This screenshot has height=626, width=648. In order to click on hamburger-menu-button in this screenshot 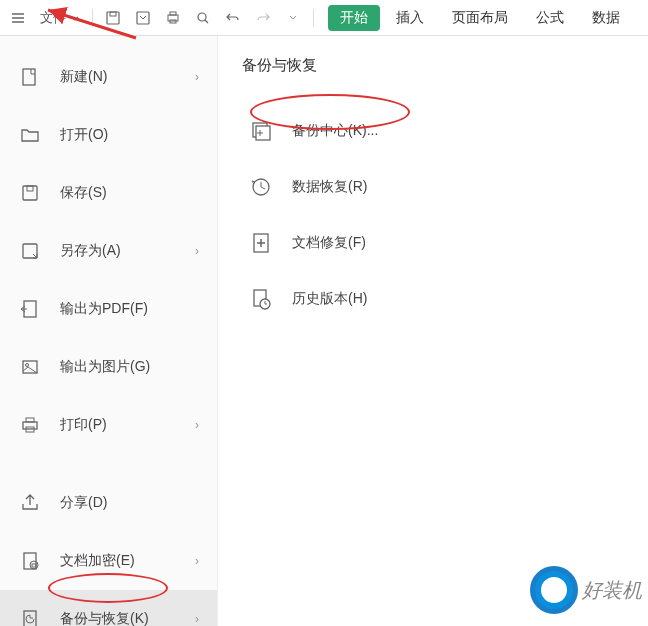, I will do `click(18, 18)`.